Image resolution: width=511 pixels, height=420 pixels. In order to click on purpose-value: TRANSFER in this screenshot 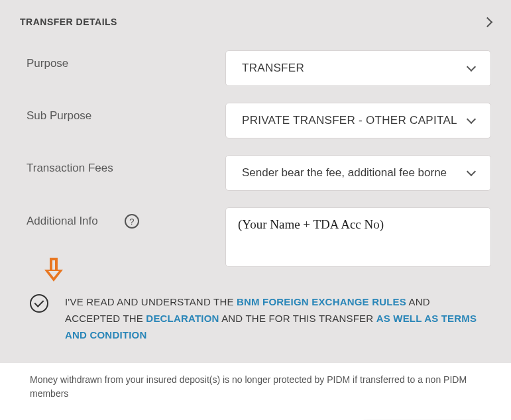, I will do `click(355, 68)`.